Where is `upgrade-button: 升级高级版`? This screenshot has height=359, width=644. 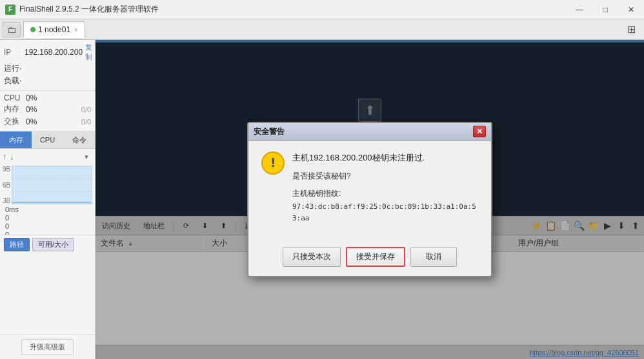 upgrade-button: 升级高级版 is located at coordinates (48, 347).